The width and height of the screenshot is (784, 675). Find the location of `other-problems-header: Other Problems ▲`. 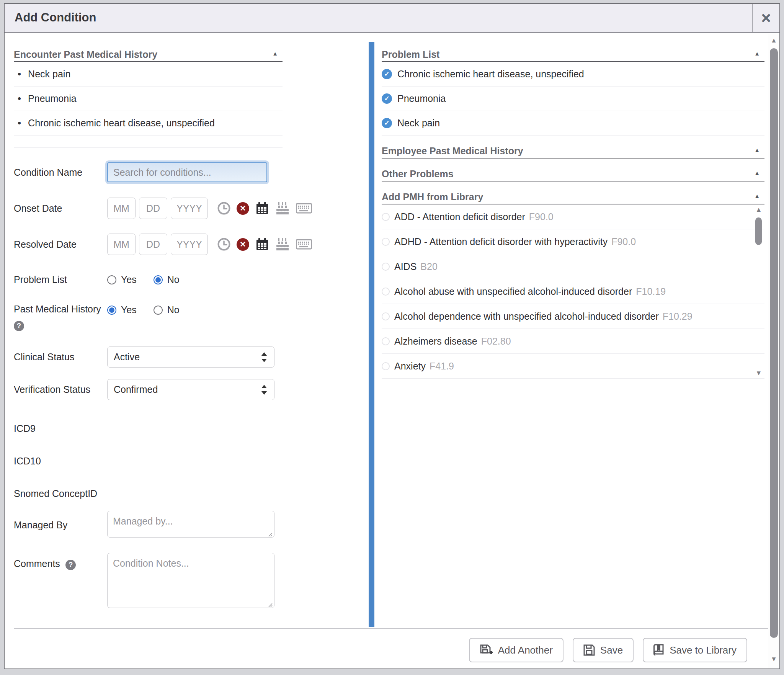

other-problems-header: Other Problems ▲ is located at coordinates (573, 170).